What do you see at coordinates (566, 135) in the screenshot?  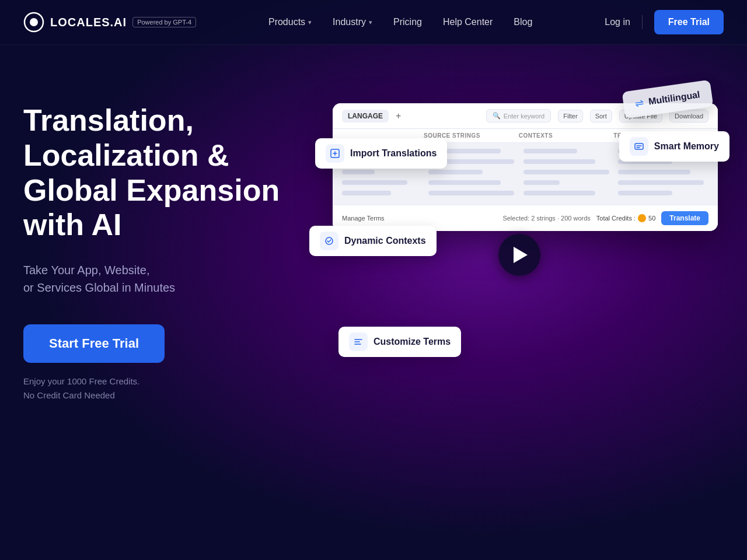 I see `col-contexts: CONTEXTS` at bounding box center [566, 135].